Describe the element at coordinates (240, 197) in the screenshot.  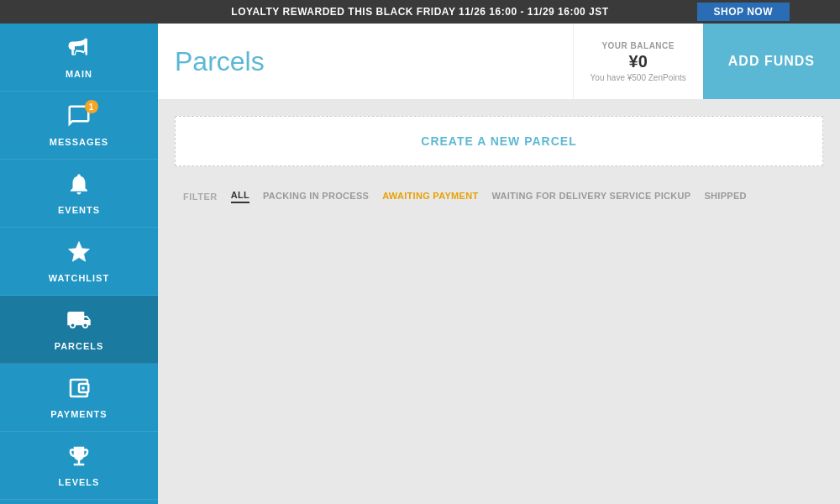
I see `filter-all: ALL` at that location.